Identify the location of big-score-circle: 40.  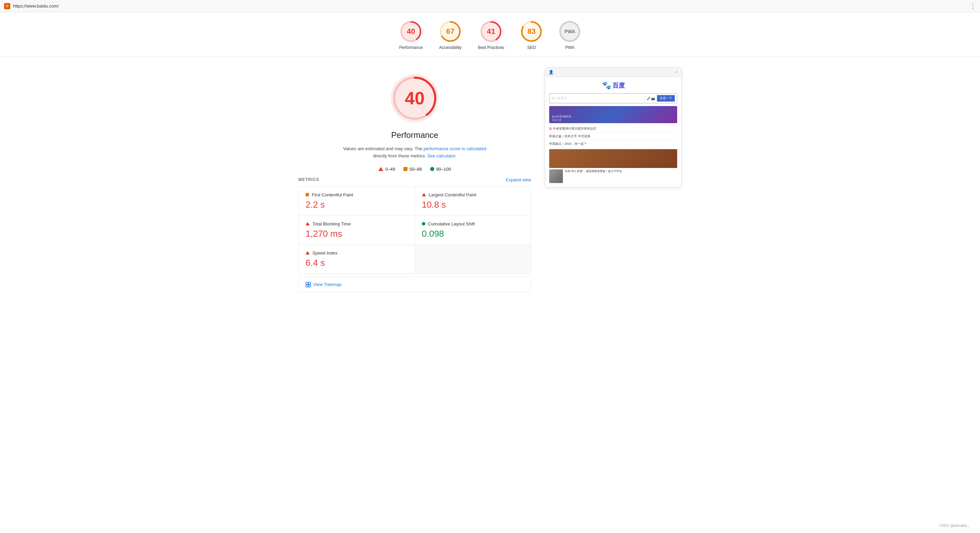
(415, 98).